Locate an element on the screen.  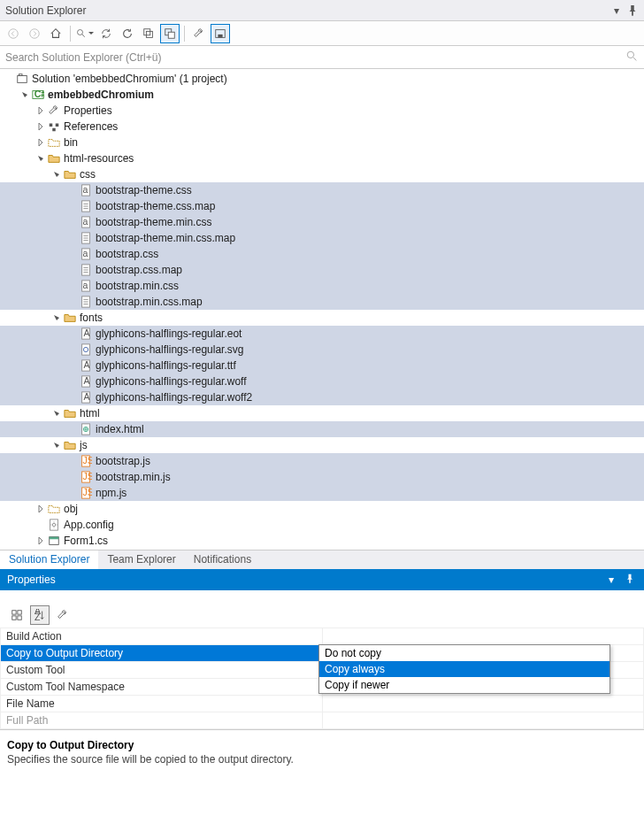
tree-node: JSbootstrap.min.js is located at coordinates (322, 477).